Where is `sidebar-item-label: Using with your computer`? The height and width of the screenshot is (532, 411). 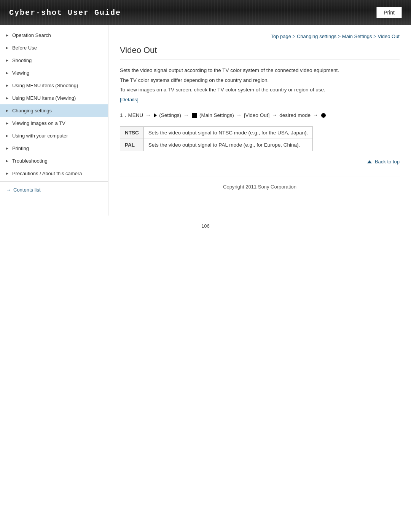
sidebar-item-label: Using with your computer is located at coordinates (40, 136).